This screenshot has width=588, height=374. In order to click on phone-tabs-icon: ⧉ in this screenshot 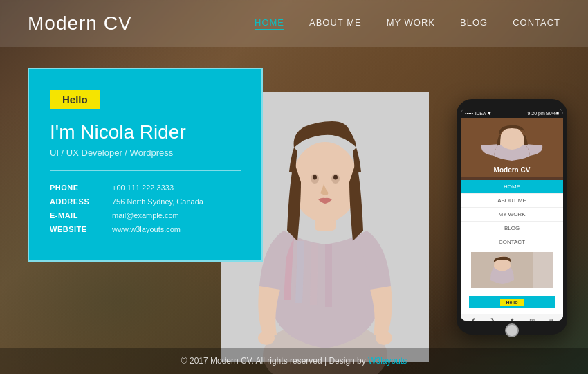, I will do `click(551, 319)`.